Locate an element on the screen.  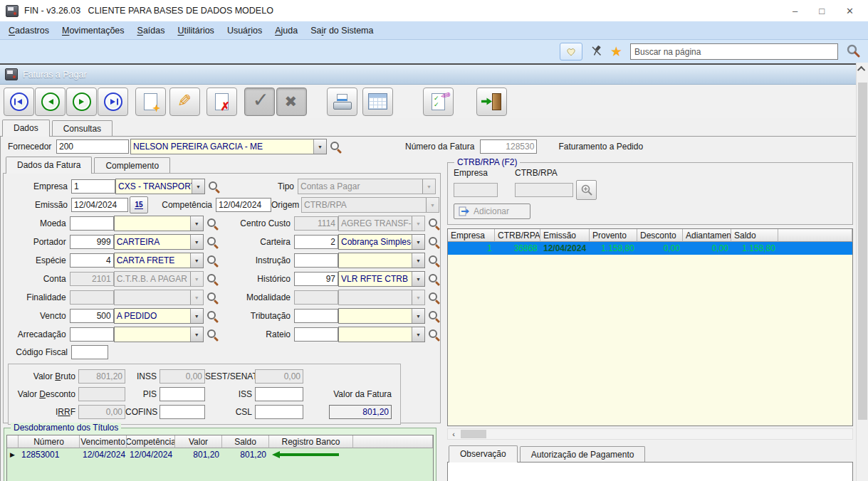
carteira-lookup-button is located at coordinates (434, 242).